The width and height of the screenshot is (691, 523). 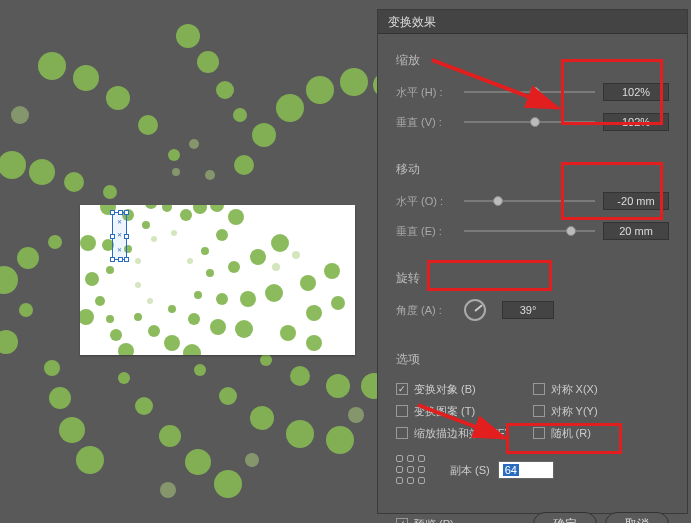 What do you see at coordinates (637, 518) in the screenshot?
I see `cancel-button: 取消` at bounding box center [637, 518].